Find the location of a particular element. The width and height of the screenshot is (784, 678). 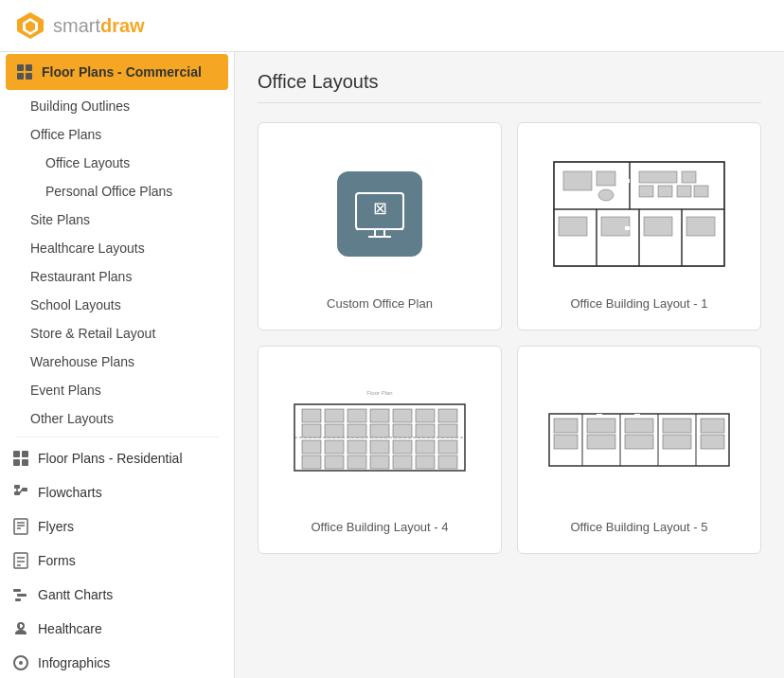

sidebar-item-other-layouts-label: Other Layouts is located at coordinates (72, 419).